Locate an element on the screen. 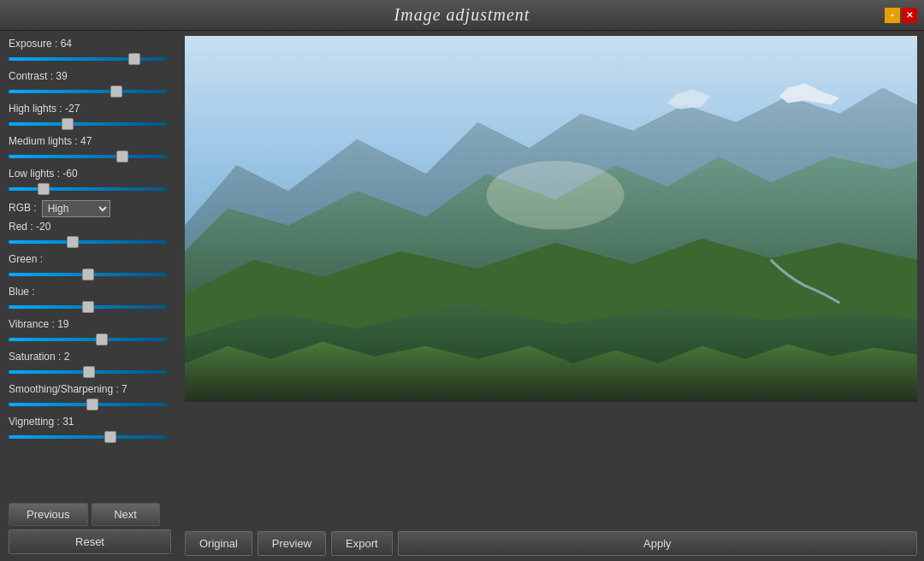 The width and height of the screenshot is (924, 561). export-button: Export is located at coordinates (362, 544).